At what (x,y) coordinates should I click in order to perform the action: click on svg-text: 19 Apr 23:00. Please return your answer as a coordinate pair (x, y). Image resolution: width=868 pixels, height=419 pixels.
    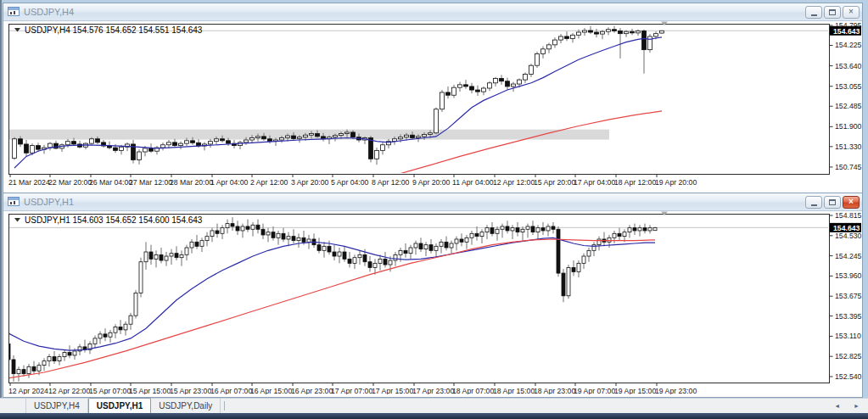
    Looking at the image, I should click on (675, 390).